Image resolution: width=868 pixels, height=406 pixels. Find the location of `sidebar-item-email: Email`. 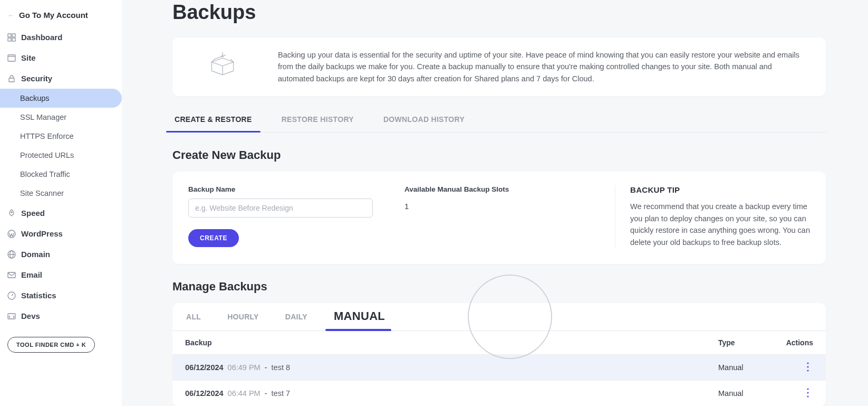

sidebar-item-email: Email is located at coordinates (61, 275).